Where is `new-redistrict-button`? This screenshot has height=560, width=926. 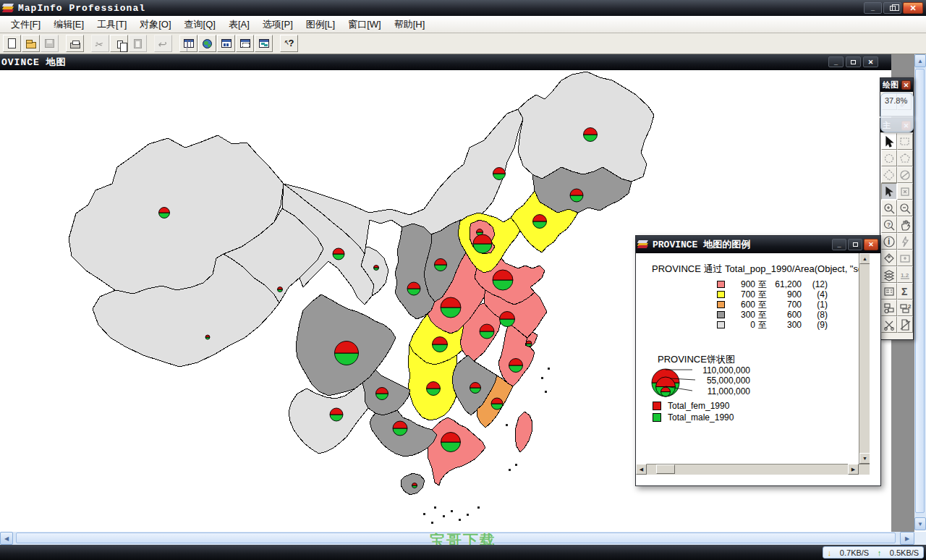
new-redistrict-button is located at coordinates (263, 43).